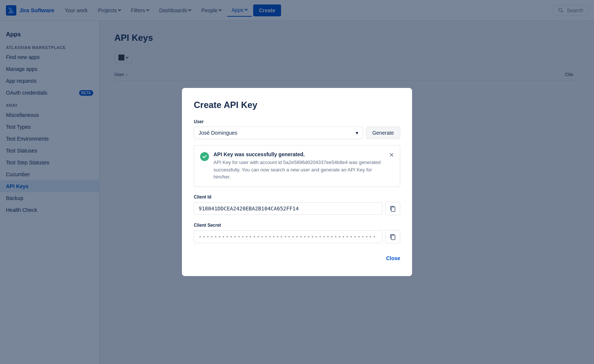 This screenshot has height=364, width=594. Describe the element at coordinates (383, 133) in the screenshot. I see `generate-button: Generate` at that location.